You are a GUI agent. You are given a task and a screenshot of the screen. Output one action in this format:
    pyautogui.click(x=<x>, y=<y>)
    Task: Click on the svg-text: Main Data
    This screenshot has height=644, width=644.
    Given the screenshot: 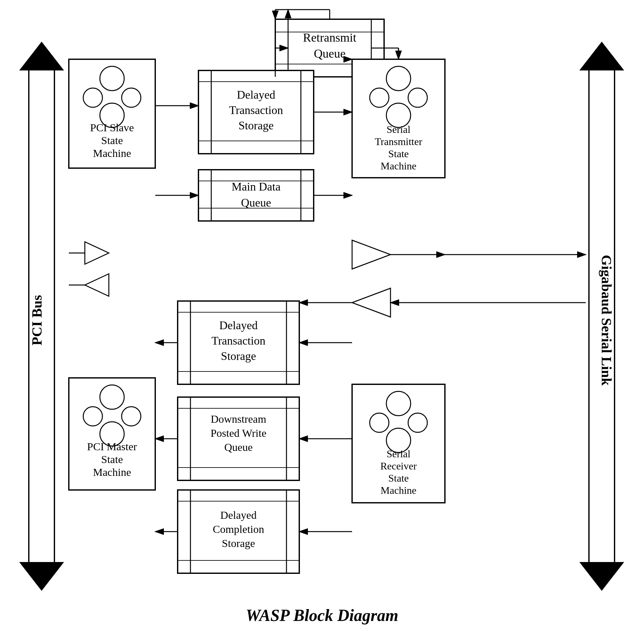 What is the action you would take?
    pyautogui.click(x=256, y=187)
    